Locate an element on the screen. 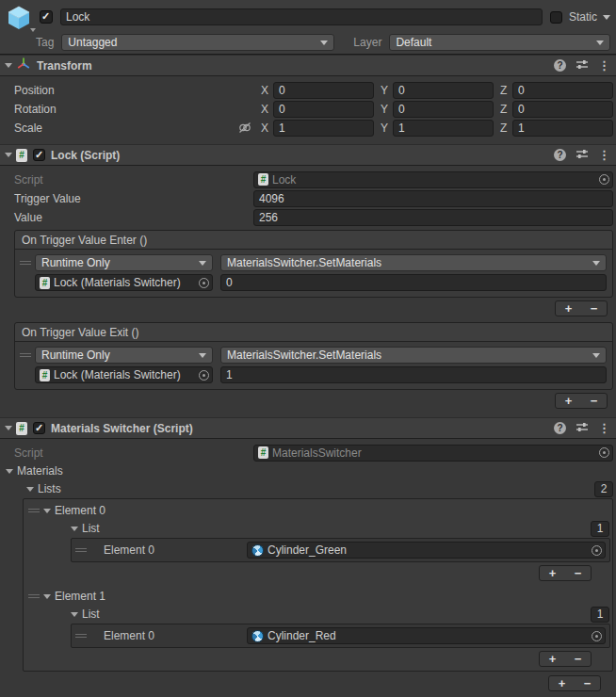  list-element-header: Element 1 is located at coordinates (318, 596).